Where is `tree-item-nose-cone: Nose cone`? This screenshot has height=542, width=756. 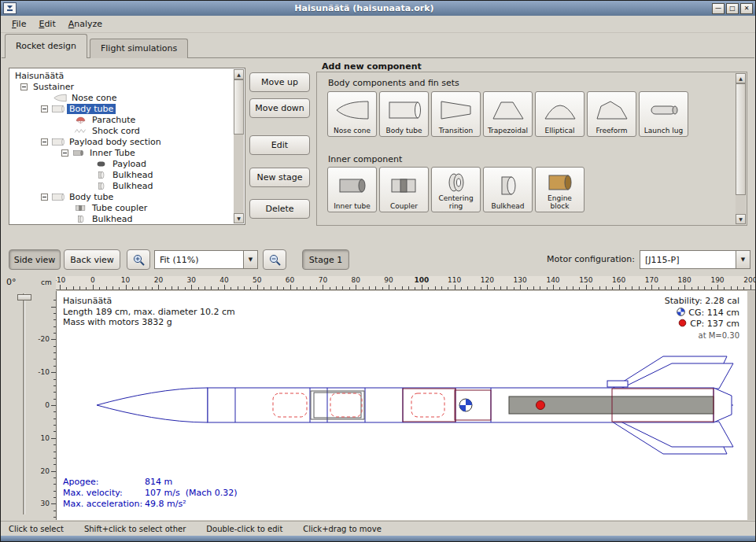
tree-item-nose-cone: Nose cone is located at coordinates (121, 98).